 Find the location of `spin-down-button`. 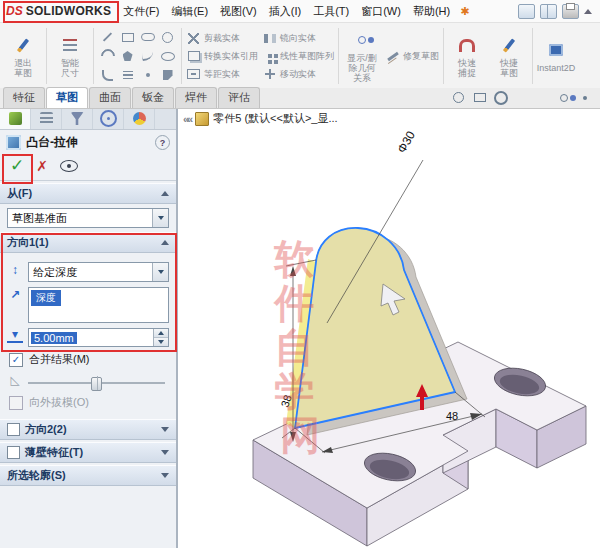

spin-down-button is located at coordinates (161, 342).